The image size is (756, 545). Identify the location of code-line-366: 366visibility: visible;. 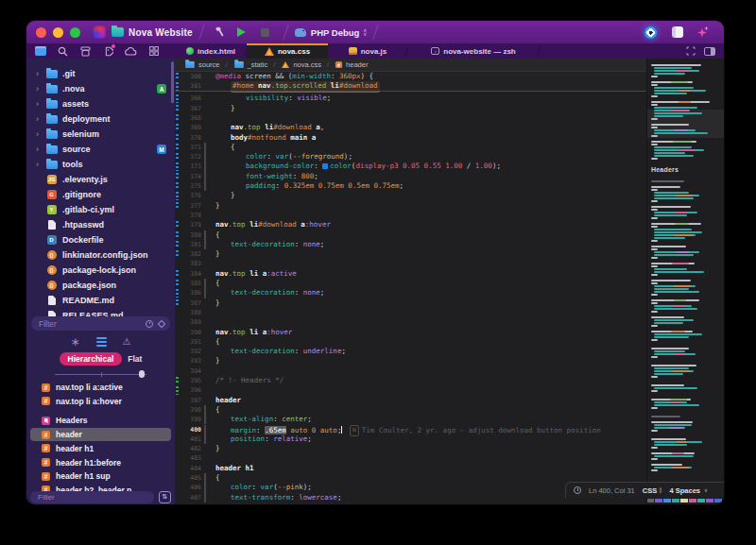
(410, 98).